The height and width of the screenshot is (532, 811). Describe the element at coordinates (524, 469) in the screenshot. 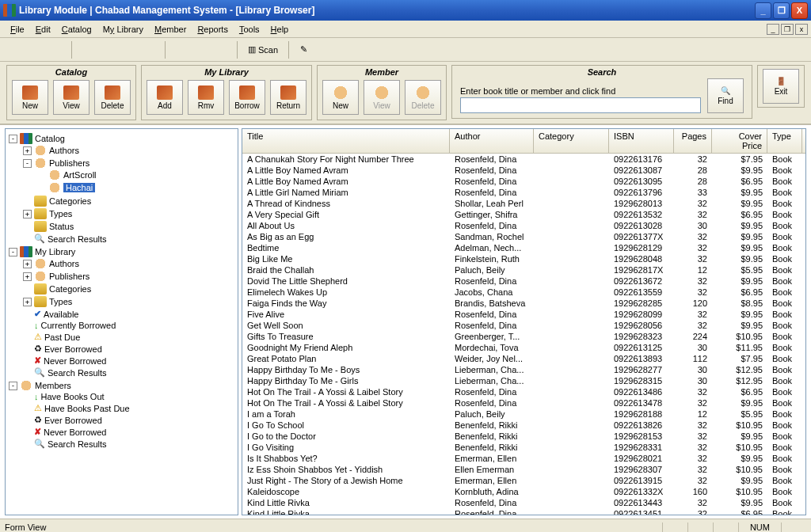

I see `table-row: Iz Ess Shoin Shabbos Yet - YiddishEllen …` at that location.